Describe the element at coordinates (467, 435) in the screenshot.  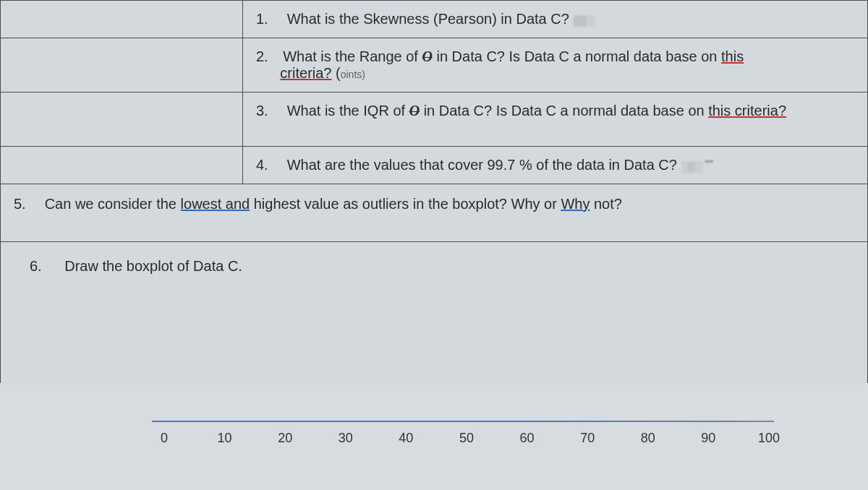
I see `number-axis: 0 10 20 30 40 50 60 70 80 90 100` at that location.